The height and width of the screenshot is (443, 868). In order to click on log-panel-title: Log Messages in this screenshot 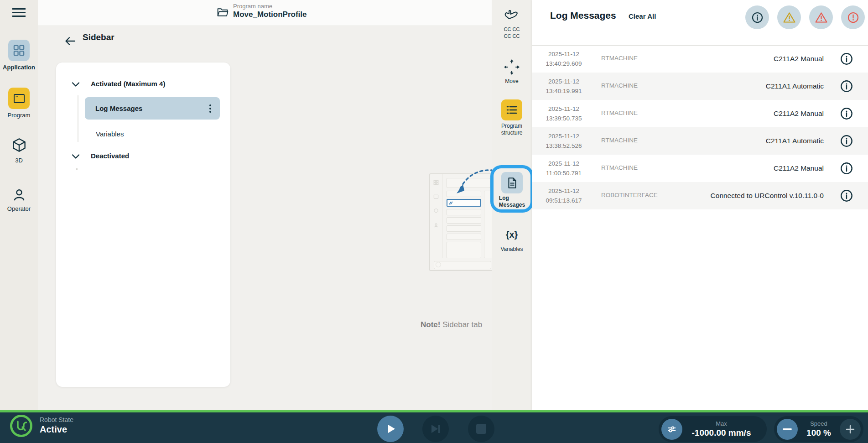, I will do `click(583, 16)`.